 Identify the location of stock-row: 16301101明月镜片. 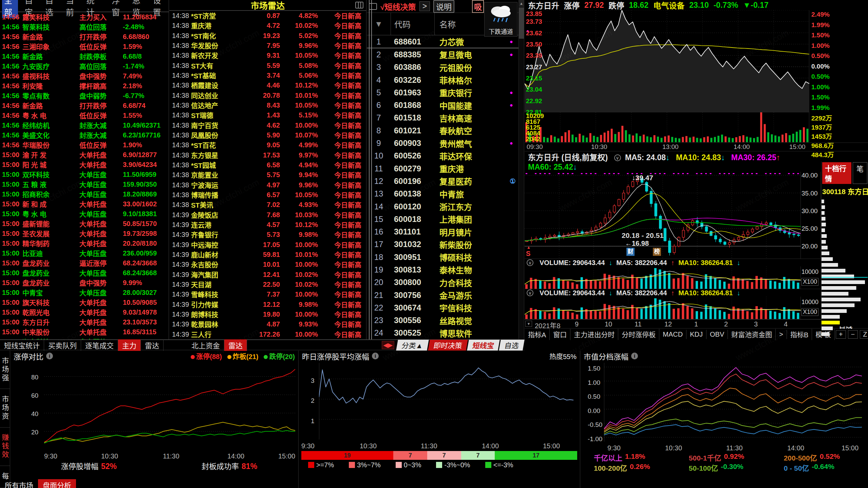
(442, 231).